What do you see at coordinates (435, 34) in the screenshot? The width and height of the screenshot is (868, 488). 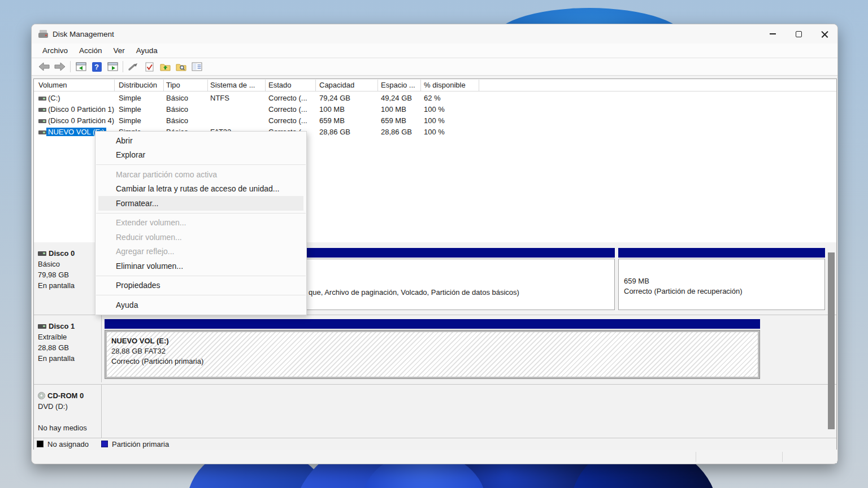 I see `titlebar: Disk Management` at bounding box center [435, 34].